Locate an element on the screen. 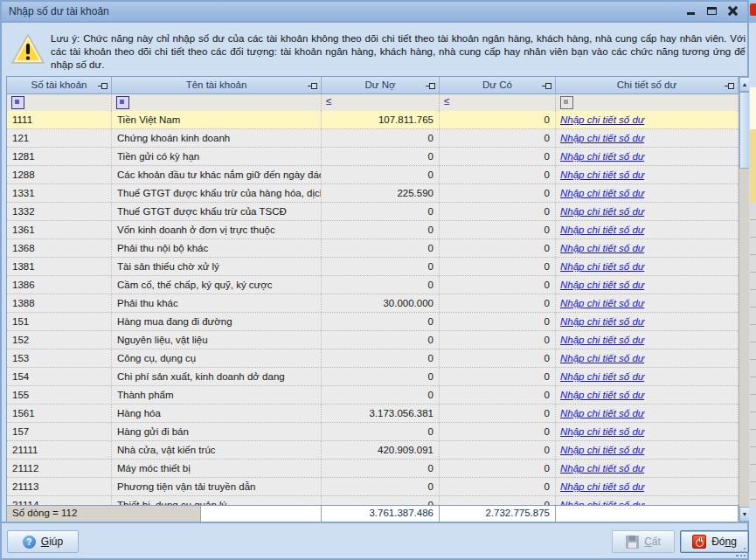 This screenshot has width=756, height=560. resize-grip is located at coordinates (741, 552).